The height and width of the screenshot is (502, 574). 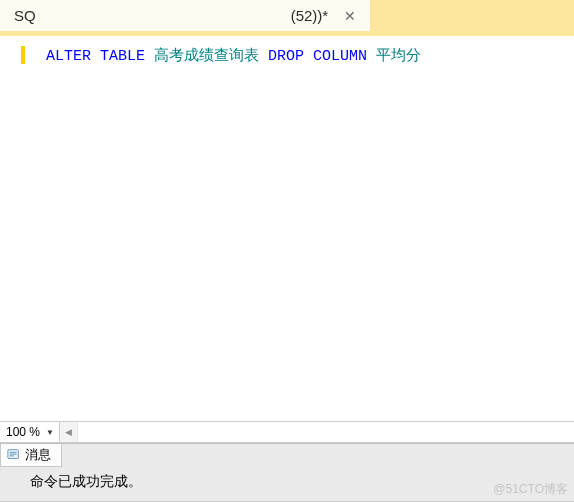 What do you see at coordinates (31, 456) in the screenshot?
I see `messages-tab: 消息` at bounding box center [31, 456].